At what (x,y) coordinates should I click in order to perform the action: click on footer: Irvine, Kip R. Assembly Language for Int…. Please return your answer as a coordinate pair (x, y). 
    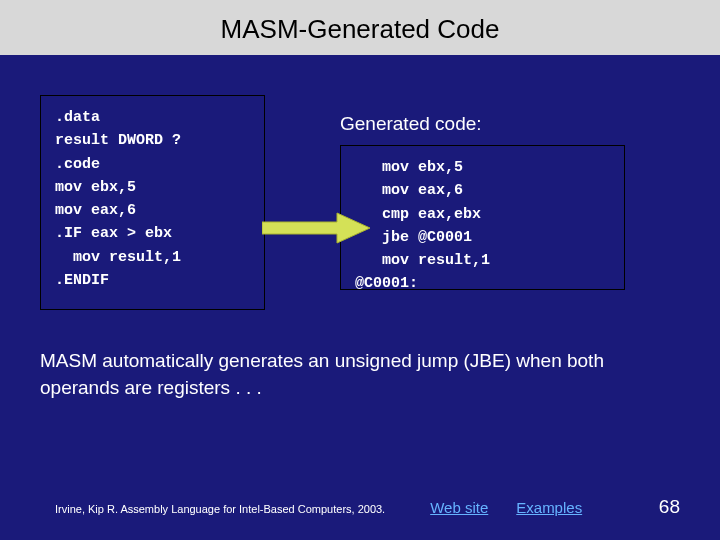
    Looking at the image, I should click on (360, 507).